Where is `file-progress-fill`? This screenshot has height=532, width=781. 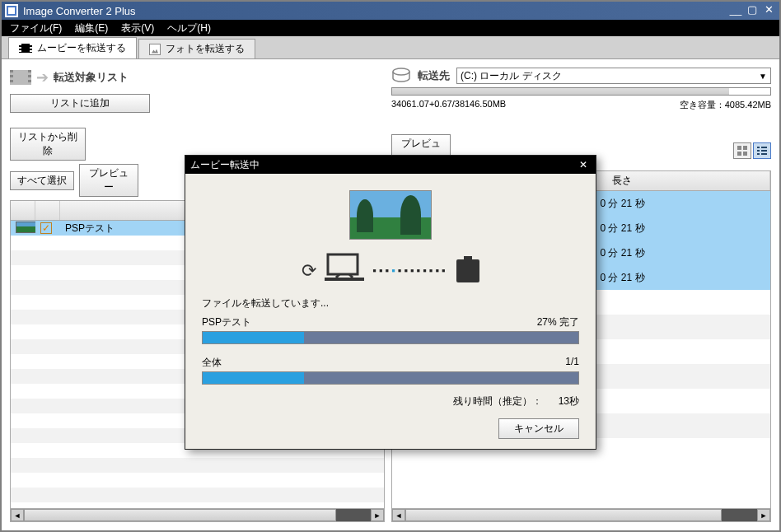 file-progress-fill is located at coordinates (254, 338).